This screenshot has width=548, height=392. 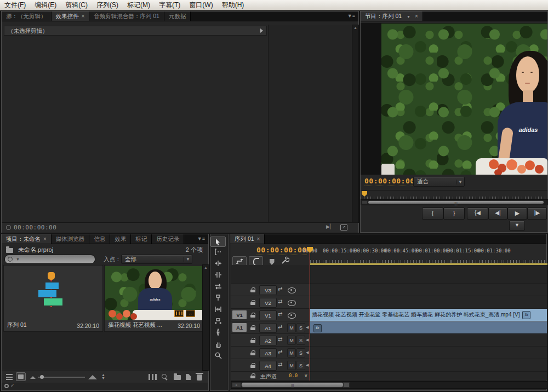 I want to click on find-icon, so click(x=164, y=377).